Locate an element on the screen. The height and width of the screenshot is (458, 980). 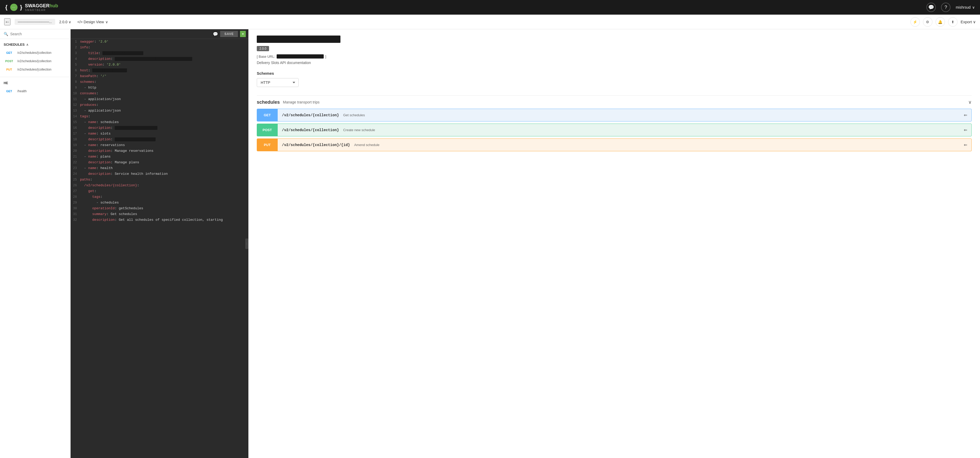
endpoint-path-post: /v2/schedules/{collection is located at coordinates (34, 61).